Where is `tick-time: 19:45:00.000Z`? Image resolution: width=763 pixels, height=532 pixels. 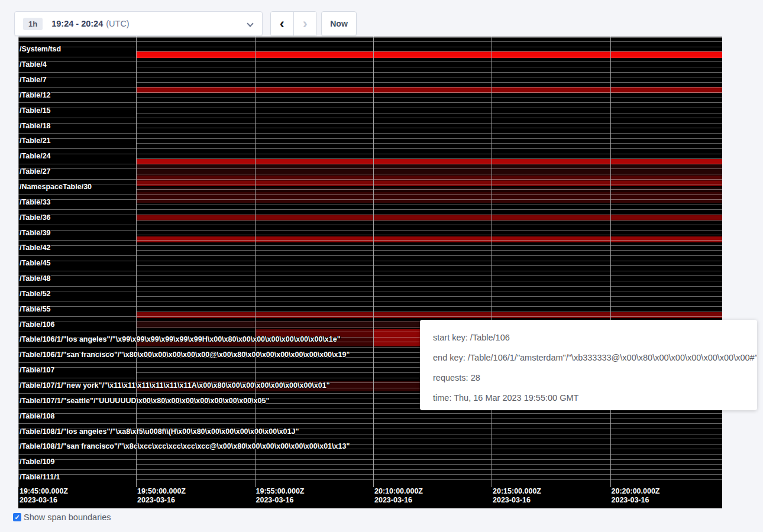
tick-time: 19:45:00.000Z is located at coordinates (44, 492).